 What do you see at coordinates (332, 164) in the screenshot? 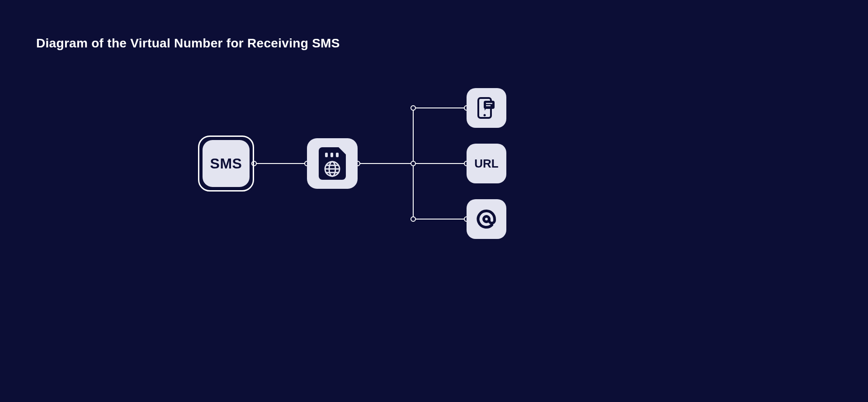
I see `sim-node` at bounding box center [332, 164].